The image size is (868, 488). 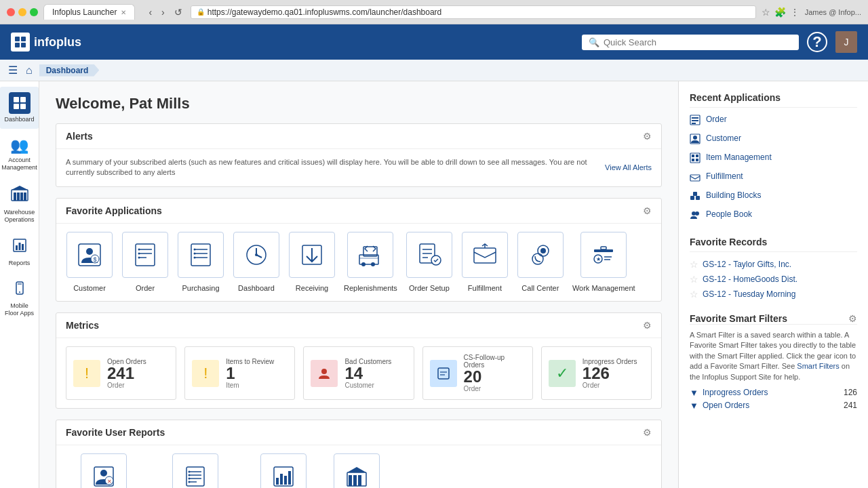 I want to click on view-all-alerts-link: View All Alerts, so click(x=628, y=167).